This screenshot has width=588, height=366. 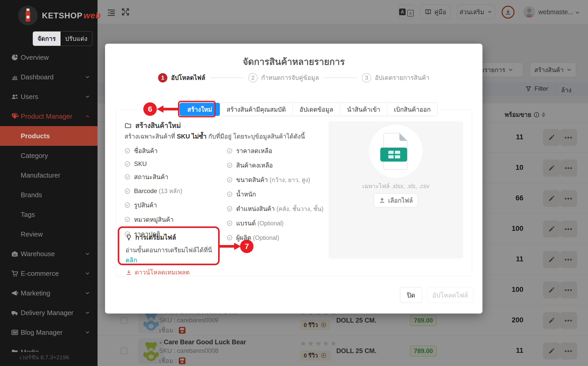 I want to click on checklist-item: ชื่อสินค้า, so click(x=153, y=151).